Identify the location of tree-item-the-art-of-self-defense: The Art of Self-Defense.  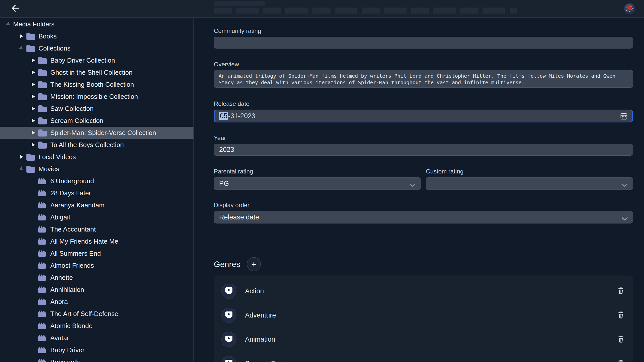
(97, 314).